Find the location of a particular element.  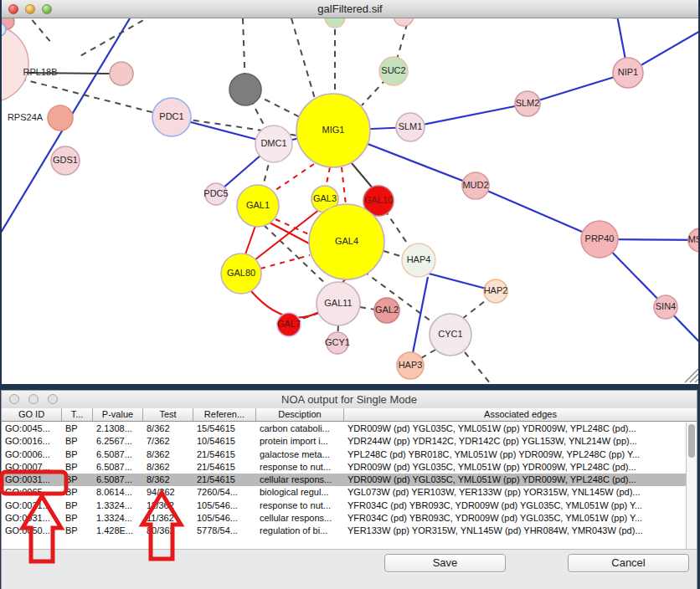

table-cell: YGL073W (pd) YER103W, YER133W (pp) YOR31… is located at coordinates (515, 492).